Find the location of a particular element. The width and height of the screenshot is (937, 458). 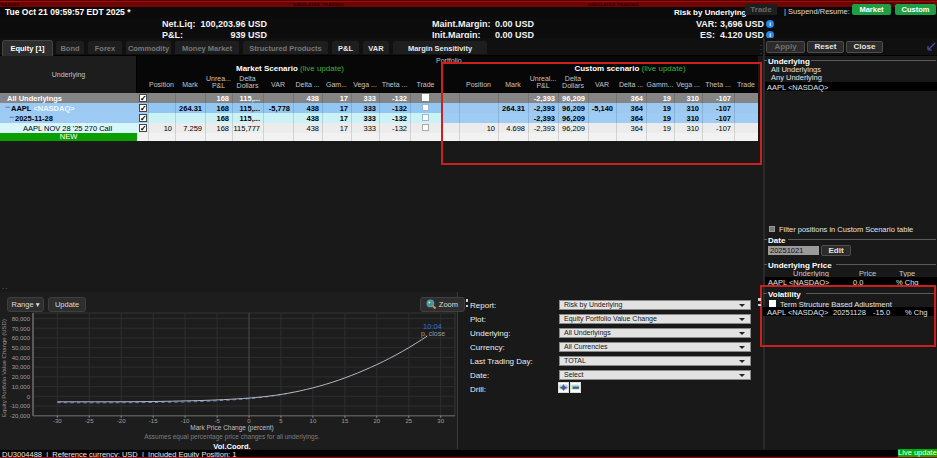

svg-text: -20,000 is located at coordinates (20, 416).